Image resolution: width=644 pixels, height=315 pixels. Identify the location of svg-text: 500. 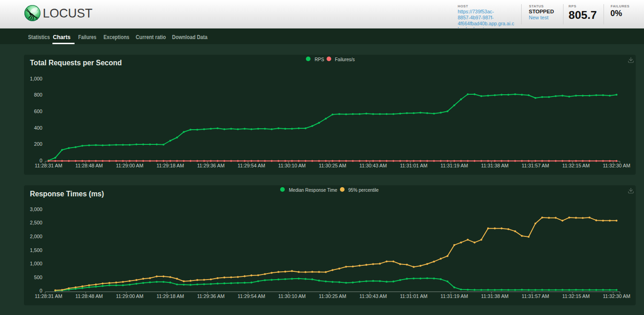
(38, 277).